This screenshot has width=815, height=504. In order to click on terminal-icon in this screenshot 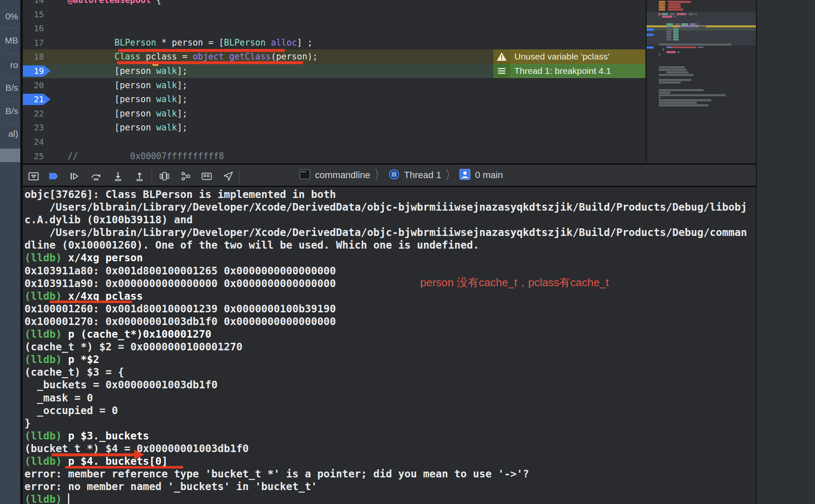, I will do `click(305, 175)`.